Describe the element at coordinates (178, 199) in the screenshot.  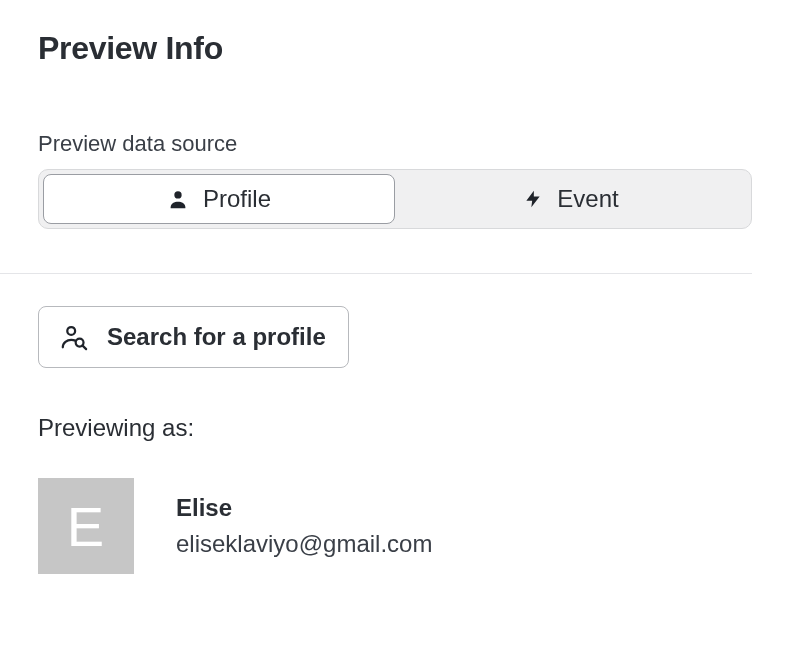
I see `person-icon` at that location.